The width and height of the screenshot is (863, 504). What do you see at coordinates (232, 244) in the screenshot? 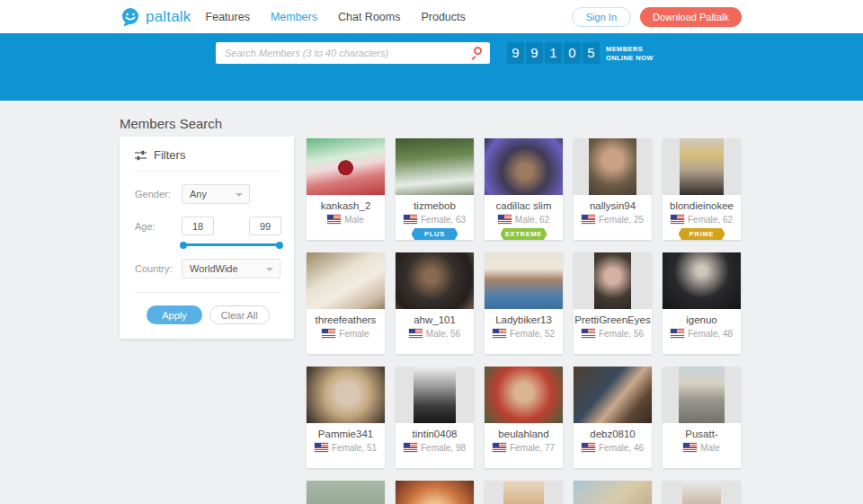
I see `age-range-slider` at bounding box center [232, 244].